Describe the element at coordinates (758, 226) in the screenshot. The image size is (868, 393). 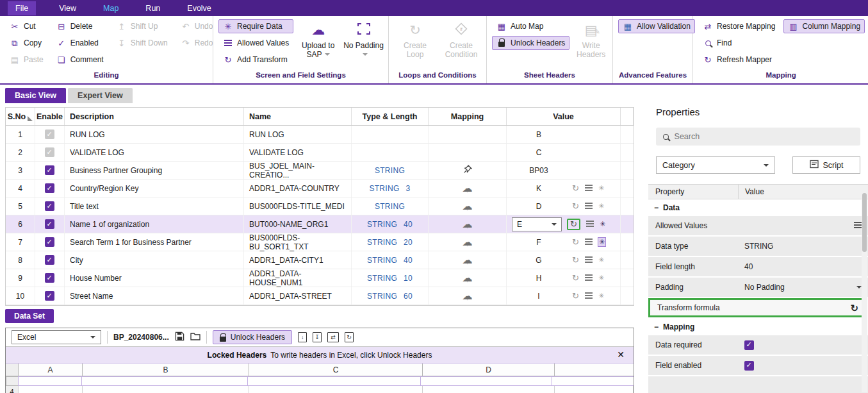
I see `property-row: Allowed Values` at that location.